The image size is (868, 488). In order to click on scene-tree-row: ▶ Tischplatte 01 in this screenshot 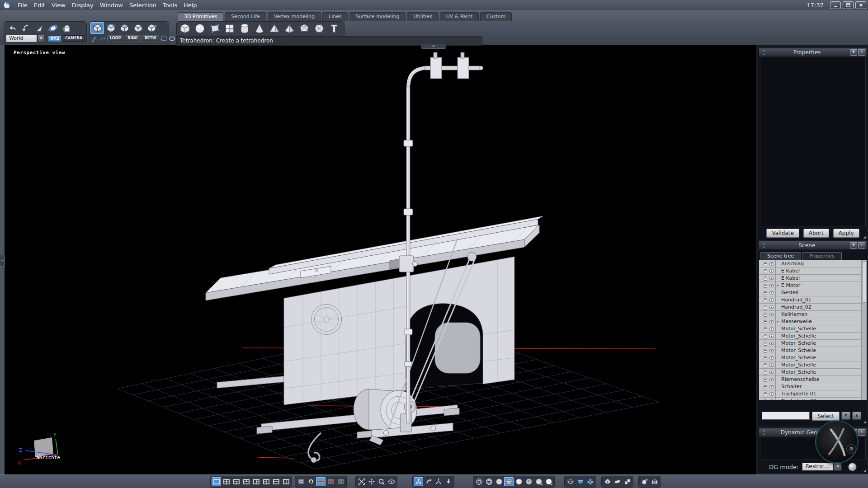, I will do `click(810, 394)`.